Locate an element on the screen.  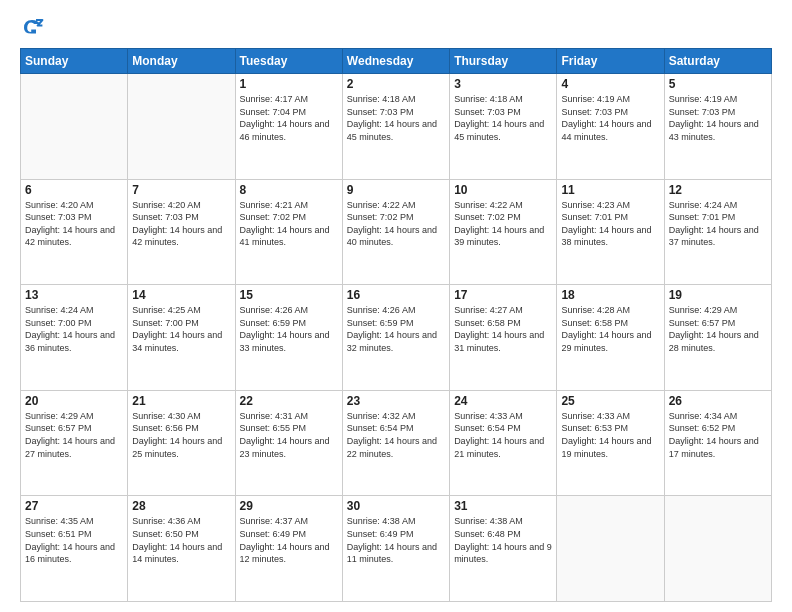
day-number: 2 is located at coordinates (396, 84).